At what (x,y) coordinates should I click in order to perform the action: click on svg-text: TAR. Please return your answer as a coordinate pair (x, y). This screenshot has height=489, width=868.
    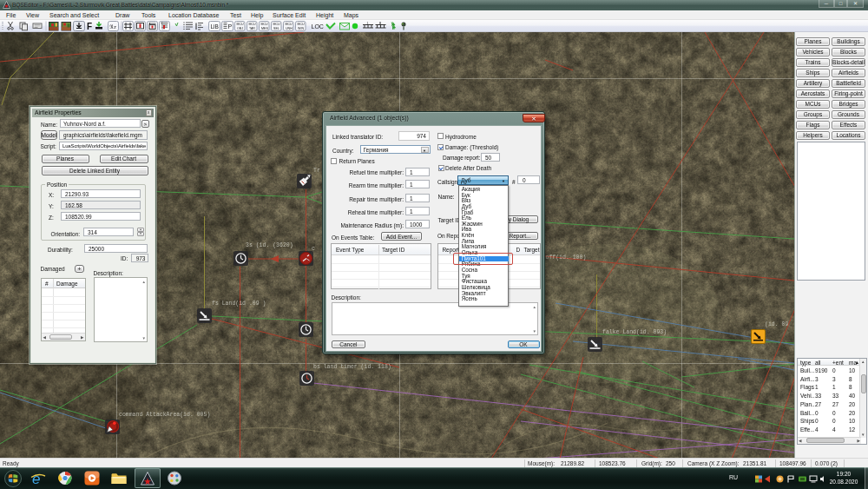
    Looking at the image, I should click on (252, 29).